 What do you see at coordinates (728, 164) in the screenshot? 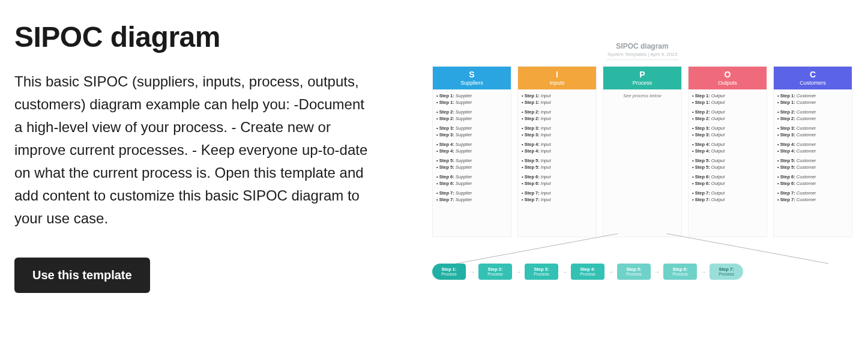
I see `column-cell: • Step 5: Output• Step 5: Output` at bounding box center [728, 164].